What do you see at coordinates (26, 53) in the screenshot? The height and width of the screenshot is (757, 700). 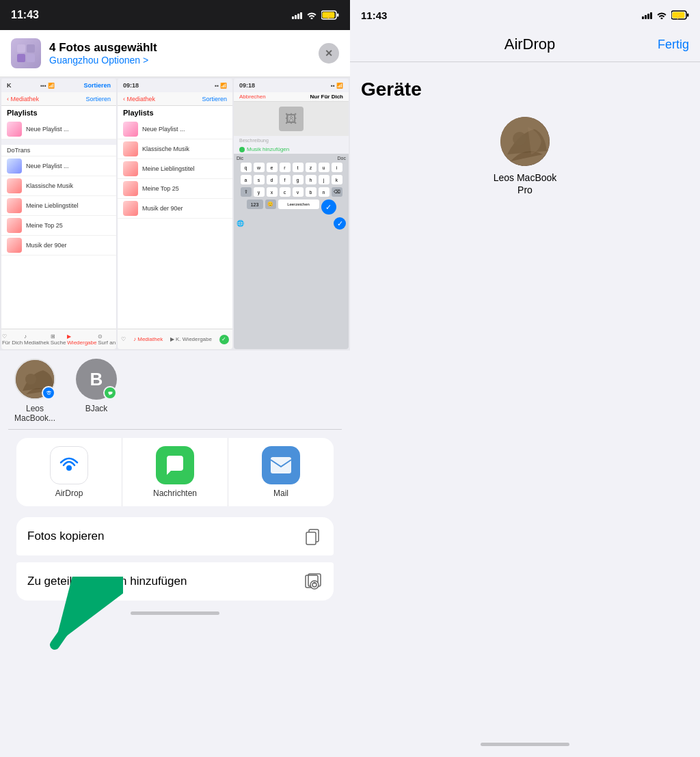 I see `photo-grid-icon` at bounding box center [26, 53].